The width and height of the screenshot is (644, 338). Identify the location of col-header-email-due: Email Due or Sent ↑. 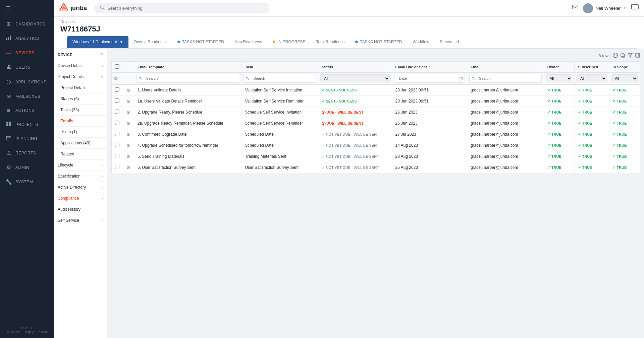
(429, 67).